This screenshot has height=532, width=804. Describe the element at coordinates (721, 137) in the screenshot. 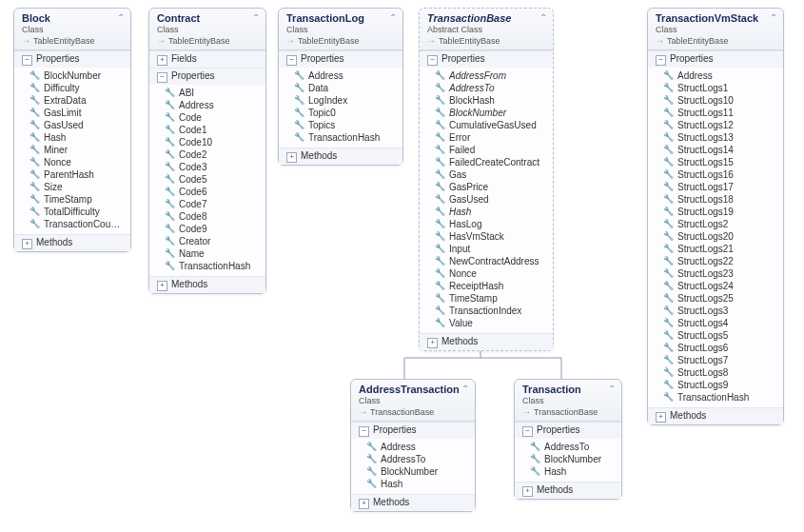

I see `property-item: 🔧StructLogs13` at that location.